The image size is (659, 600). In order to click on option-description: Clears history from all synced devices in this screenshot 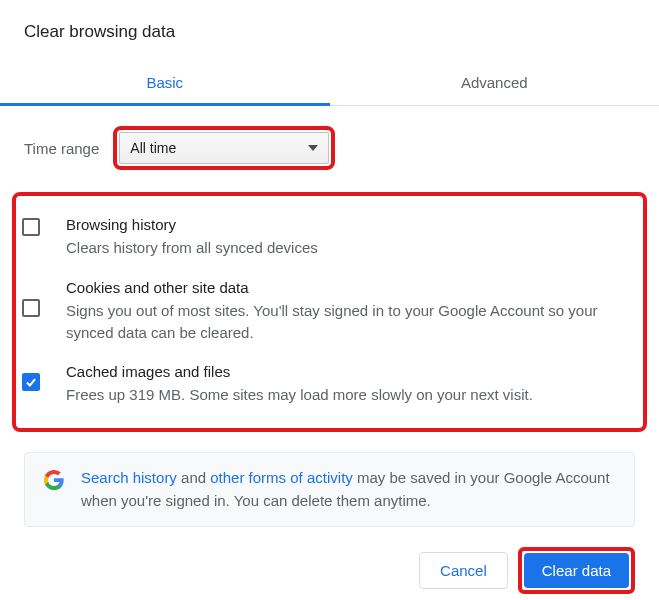, I will do `click(342, 248)`.